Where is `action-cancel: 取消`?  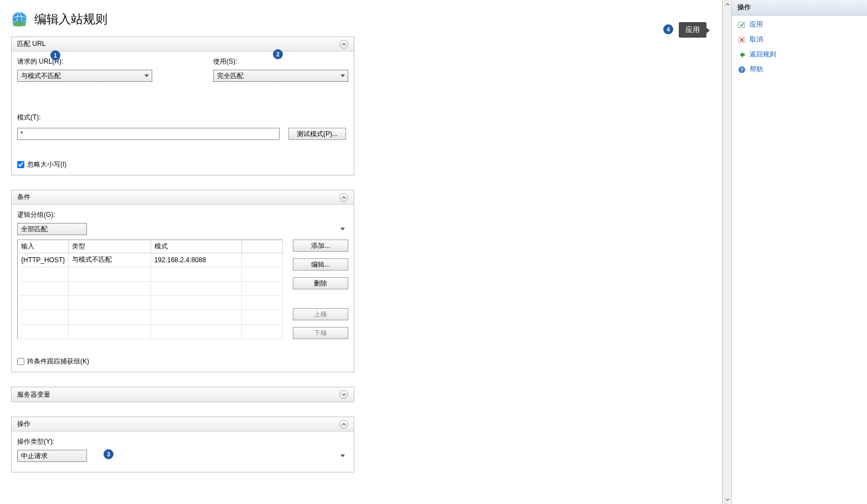 action-cancel: 取消 is located at coordinates (799, 40).